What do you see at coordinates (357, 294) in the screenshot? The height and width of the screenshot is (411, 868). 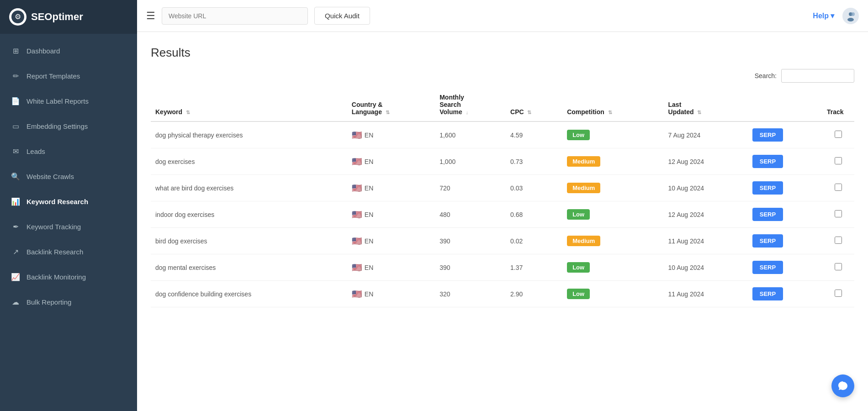 I see `flag-icon-6: 🇺🇸` at bounding box center [357, 294].